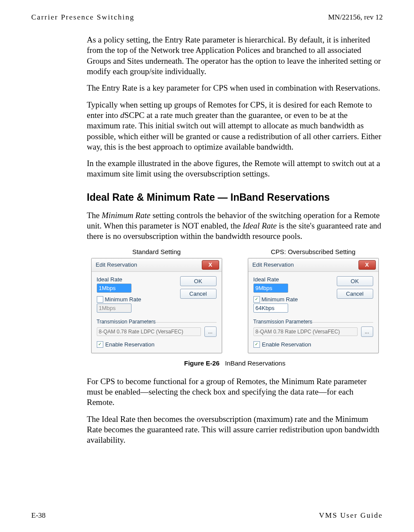  Describe the element at coordinates (355, 17) in the screenshot. I see `header-doc-id: MN/22156, rev 12` at that location.